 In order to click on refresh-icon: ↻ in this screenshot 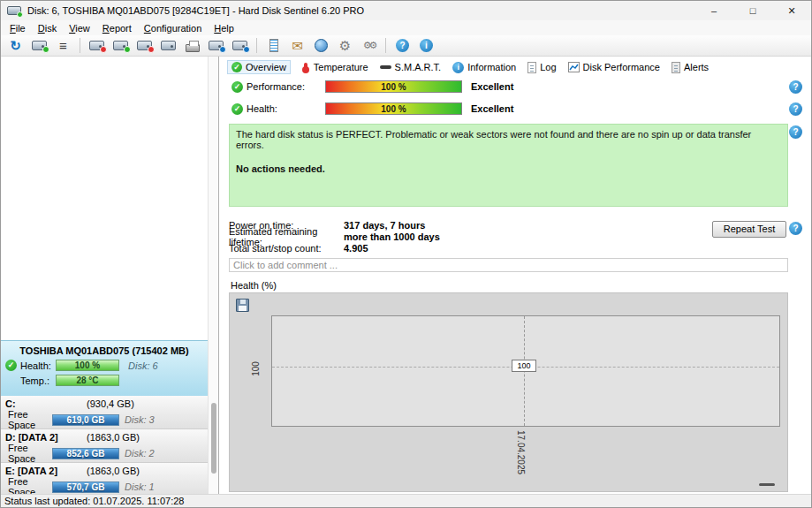, I will do `click(16, 46)`.